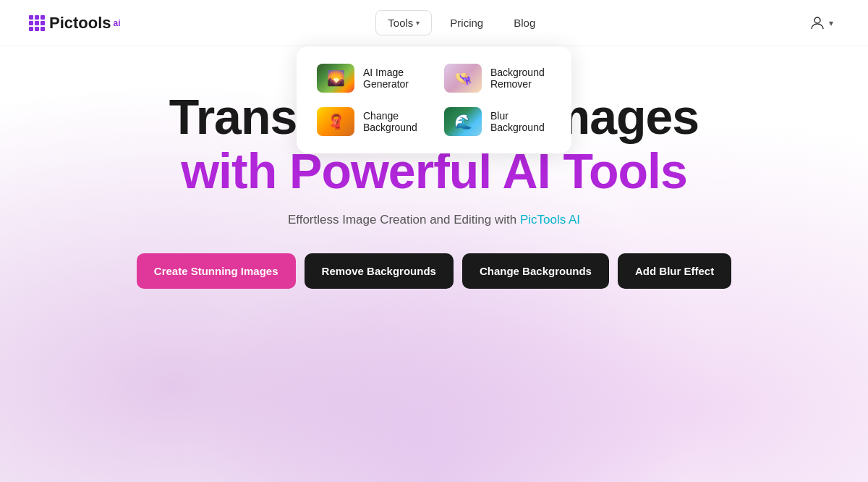  What do you see at coordinates (521, 78) in the screenshot?
I see `background-remover-label: Background Remover` at bounding box center [521, 78].